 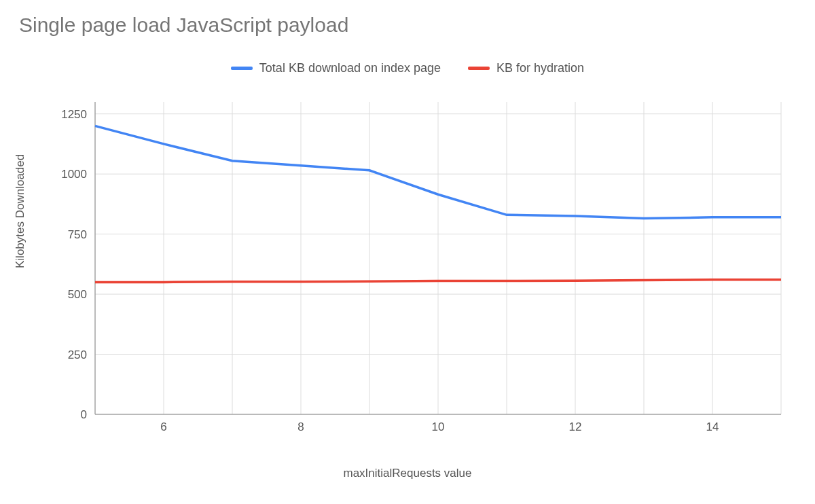 What do you see at coordinates (300, 427) in the screenshot?
I see `x-tick-label: 8` at bounding box center [300, 427].